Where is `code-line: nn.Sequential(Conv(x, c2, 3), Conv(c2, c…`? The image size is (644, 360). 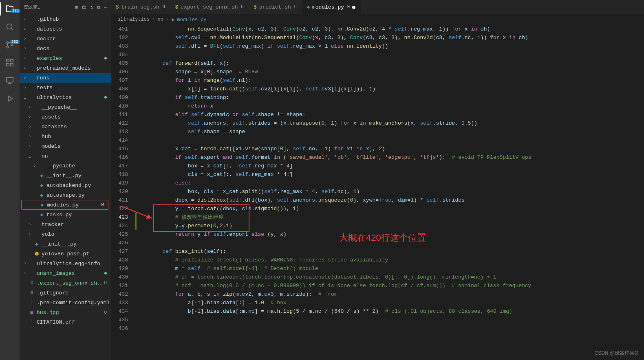 code-line: nn.Sequential(Conv(x, c2, 3), Conv(c2, c… is located at coordinates (390, 29).